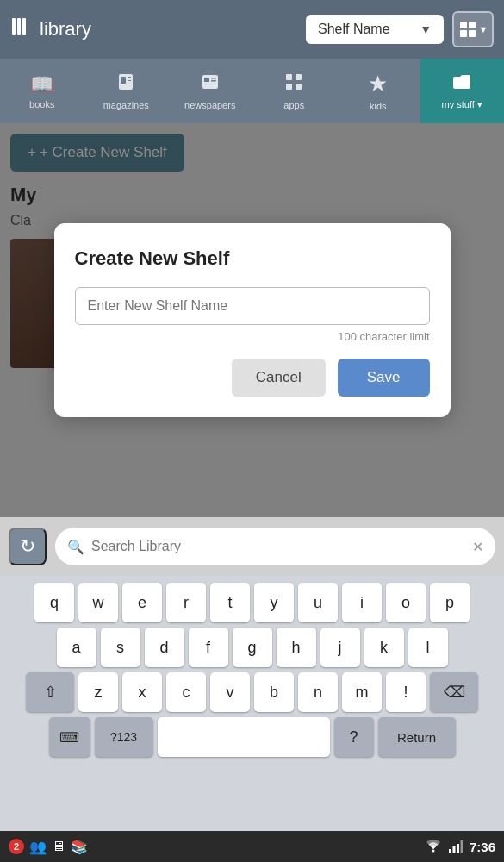  Describe the element at coordinates (244, 737) in the screenshot. I see `space-key` at that location.